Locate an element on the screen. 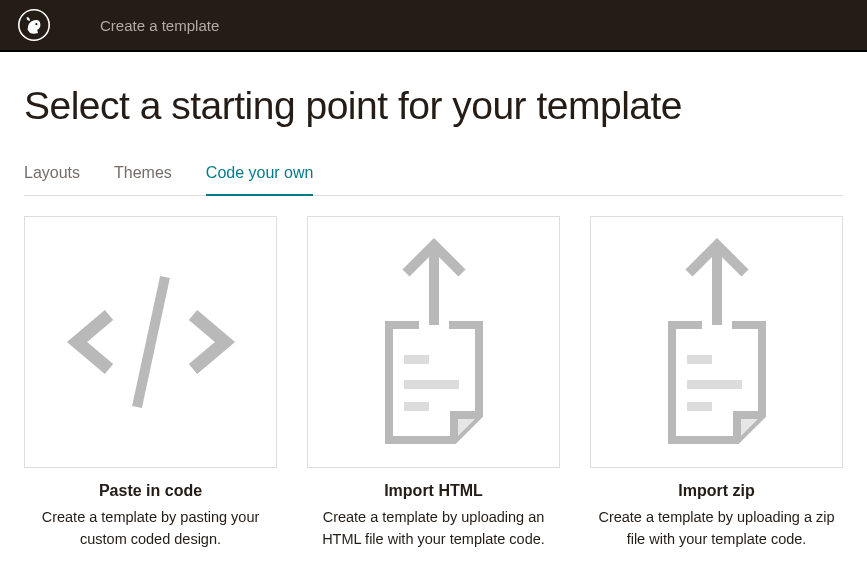 This screenshot has width=867, height=574. card-desc: Create a template by pasting your custom… is located at coordinates (150, 528).